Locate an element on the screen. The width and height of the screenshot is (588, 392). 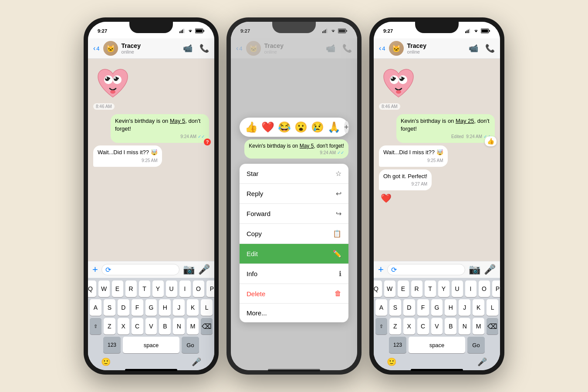
key-delete-left: ⌫ is located at coordinates (206, 326).